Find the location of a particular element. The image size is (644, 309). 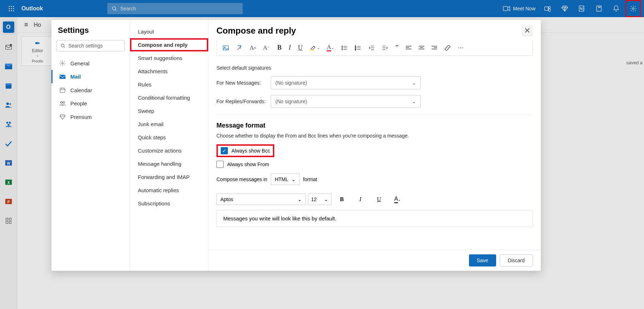

sub-compose-reply: Compose and reply is located at coordinates (169, 45).